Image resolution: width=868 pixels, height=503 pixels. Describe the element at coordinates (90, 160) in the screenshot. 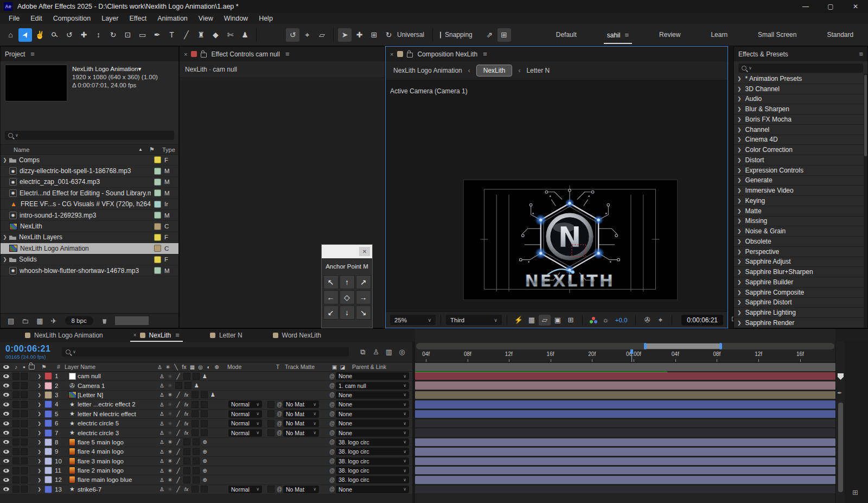

I see `project-item-row: ❯ Comps F` at that location.